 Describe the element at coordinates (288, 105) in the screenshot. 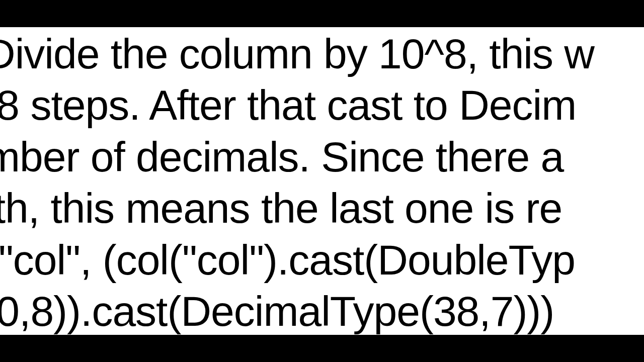

I see `text-line-2: 8 steps. After that cast to Decim` at that location.